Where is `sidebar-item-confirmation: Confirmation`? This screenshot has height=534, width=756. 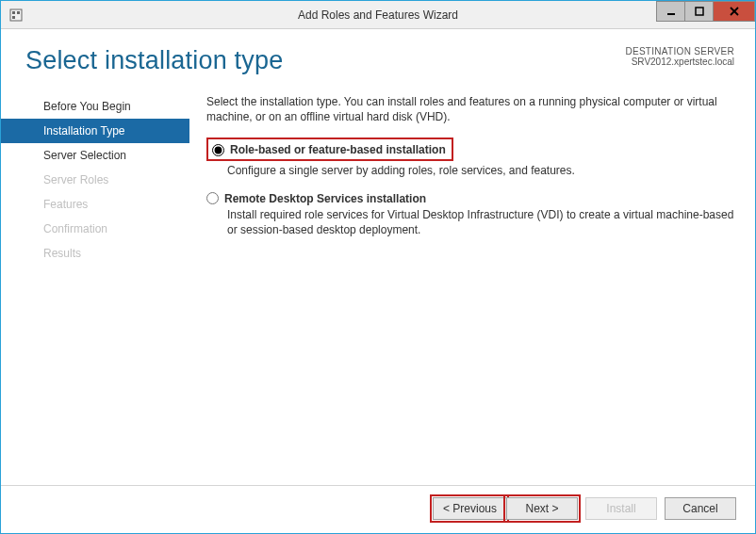 sidebar-item-confirmation: Confirmation is located at coordinates (95, 229).